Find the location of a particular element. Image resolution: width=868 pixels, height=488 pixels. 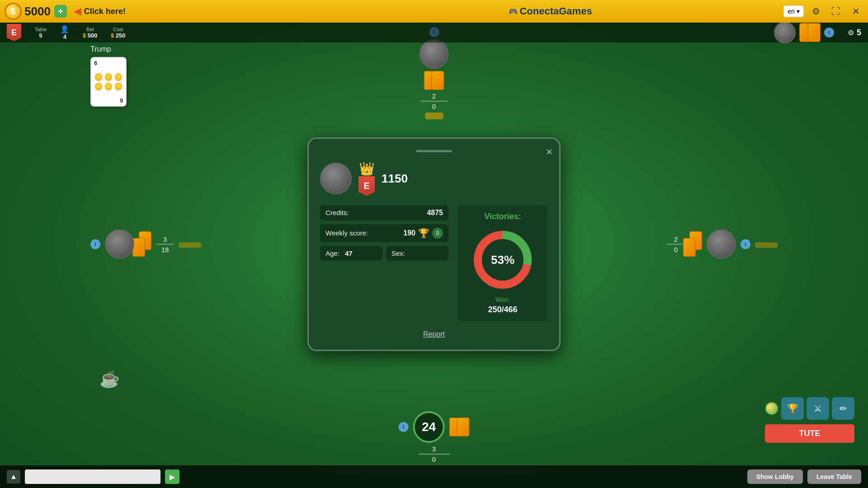

modal-footer: Report is located at coordinates (434, 334).